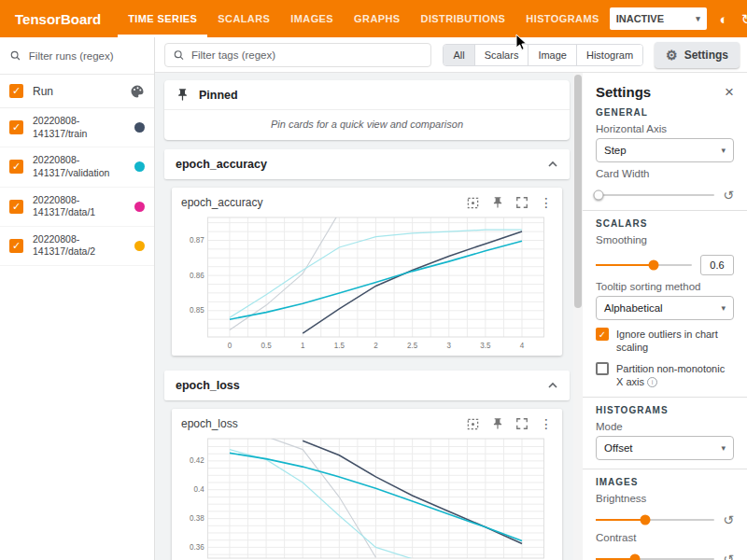 The image size is (747, 560). I want to click on settings-button: ⚙ Settings, so click(697, 55).